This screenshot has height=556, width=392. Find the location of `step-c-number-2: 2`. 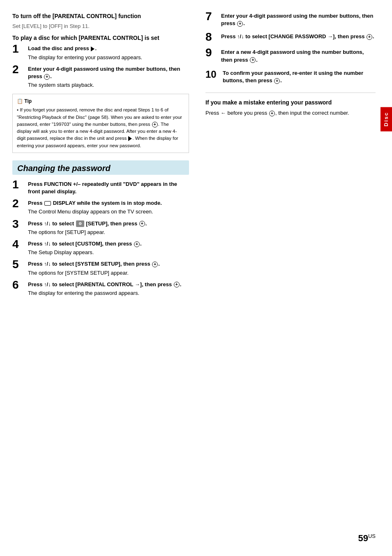

step-c-number-2: 2 is located at coordinates (19, 204).